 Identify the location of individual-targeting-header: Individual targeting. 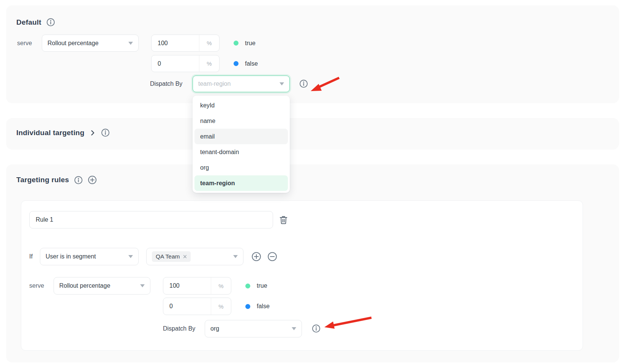
(63, 133).